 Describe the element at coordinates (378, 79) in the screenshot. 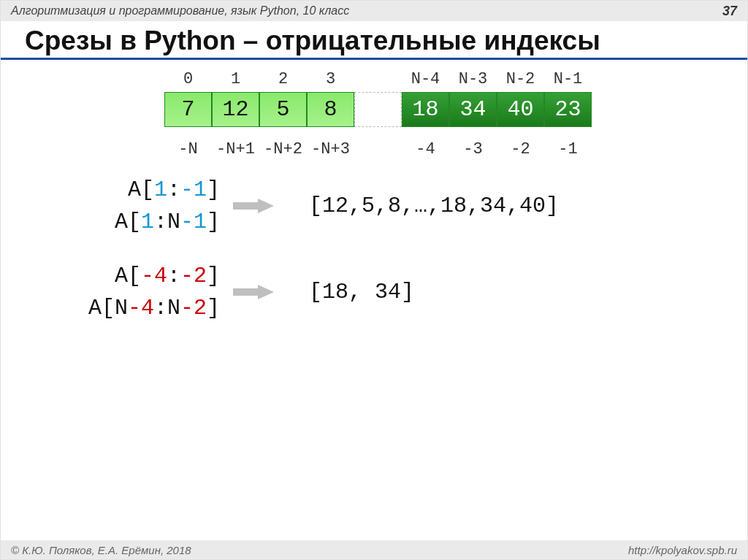

I see `top-idx-gap` at that location.